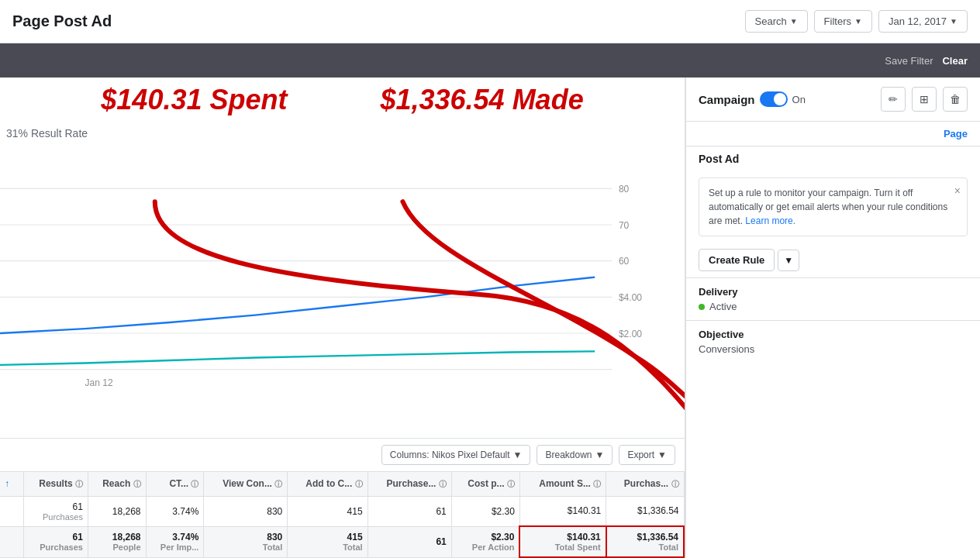  Describe the element at coordinates (737, 260) in the screenshot. I see `create-rule-button: Create Rule` at that location.